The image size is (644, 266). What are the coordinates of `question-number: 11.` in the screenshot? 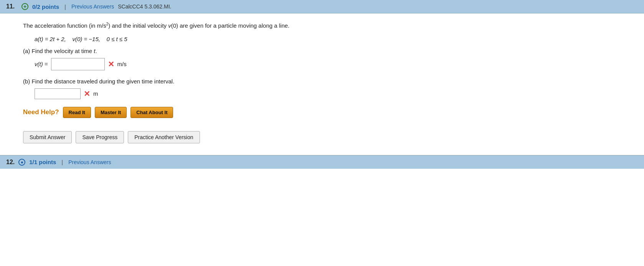 It's located at (12, 7).